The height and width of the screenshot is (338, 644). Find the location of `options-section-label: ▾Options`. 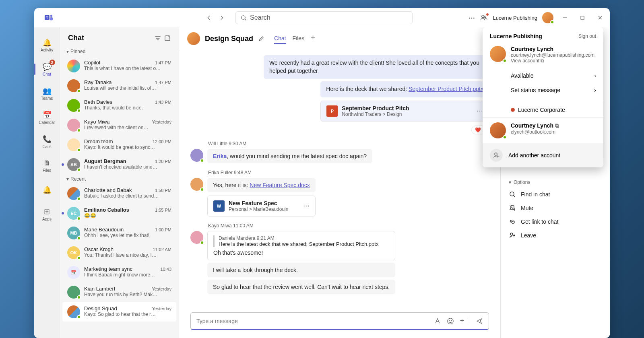

options-section-label: ▾Options is located at coordinates (555, 182).